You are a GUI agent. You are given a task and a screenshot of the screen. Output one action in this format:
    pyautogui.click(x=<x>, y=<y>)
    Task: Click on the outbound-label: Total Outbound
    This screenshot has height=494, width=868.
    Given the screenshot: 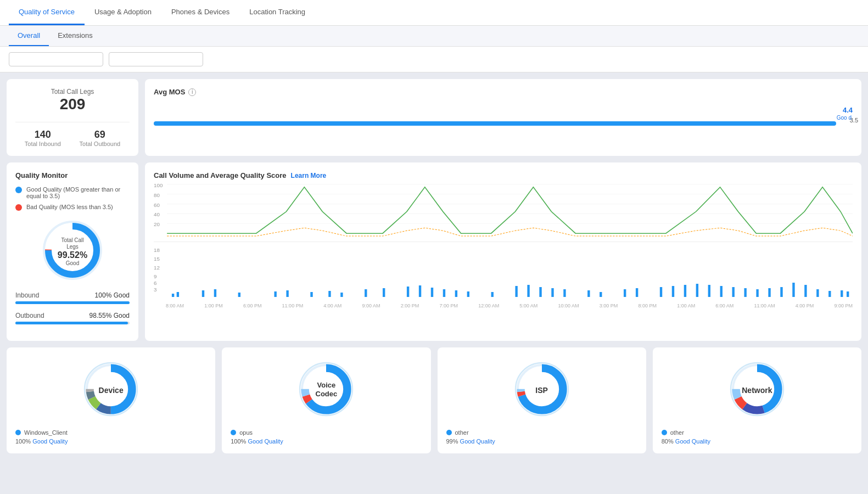 What is the action you would take?
    pyautogui.click(x=100, y=144)
    